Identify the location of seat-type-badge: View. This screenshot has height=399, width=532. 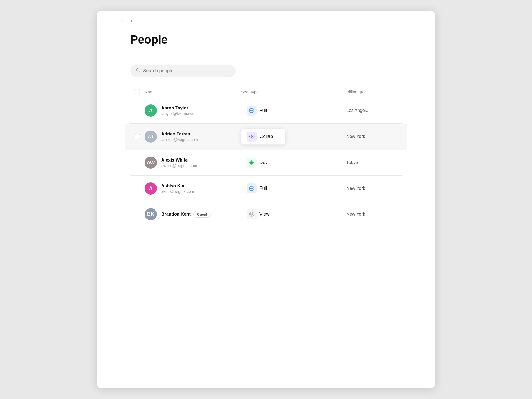
(263, 214).